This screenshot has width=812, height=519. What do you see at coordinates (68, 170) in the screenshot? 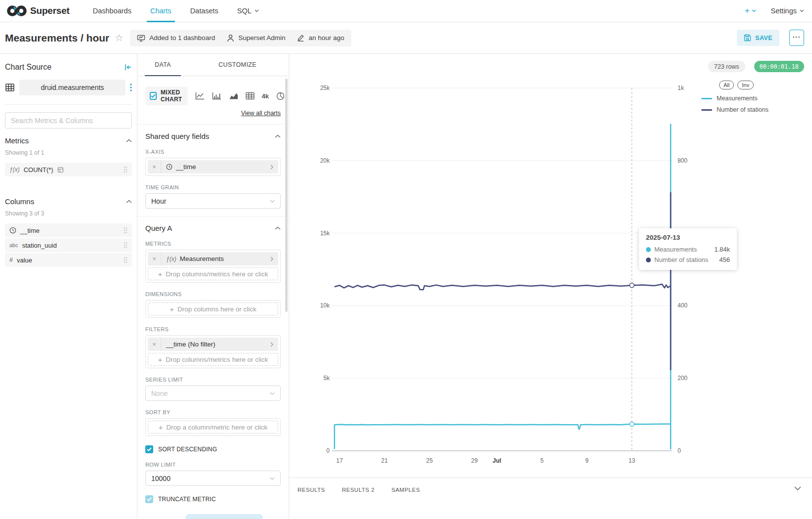
I see `metric-item-count: ƒ(x) COUNT(*)` at bounding box center [68, 170].